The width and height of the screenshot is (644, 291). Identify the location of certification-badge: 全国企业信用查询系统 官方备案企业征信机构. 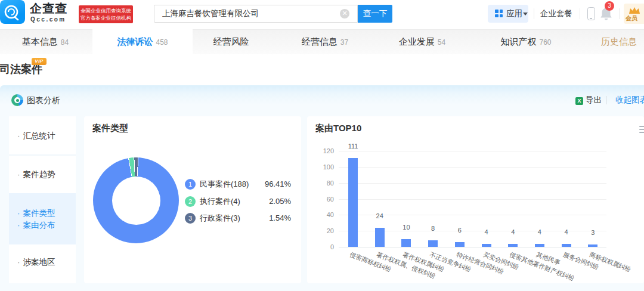
(106, 14).